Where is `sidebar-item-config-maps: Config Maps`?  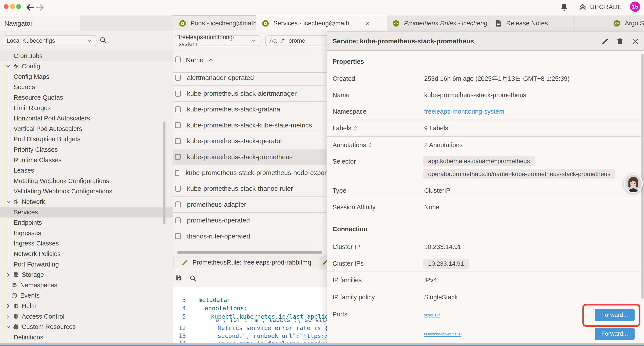
sidebar-item-config-maps: Config Maps is located at coordinates (86, 77).